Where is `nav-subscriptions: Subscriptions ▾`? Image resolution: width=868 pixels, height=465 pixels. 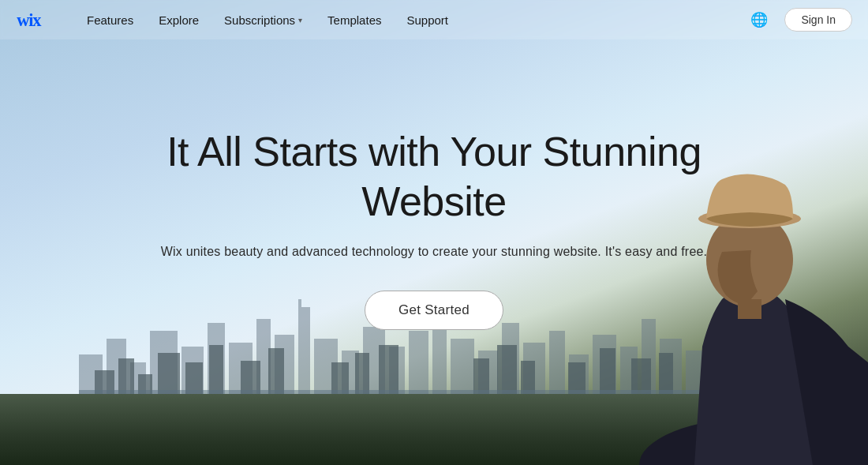
nav-subscriptions: Subscriptions ▾ is located at coordinates (264, 21).